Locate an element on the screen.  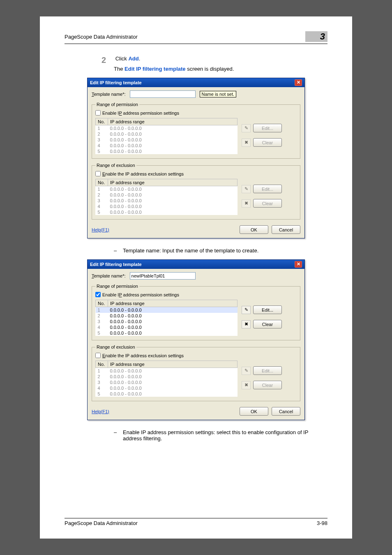
template-name-row: Template name*: Name is not set. is located at coordinates (196, 94).